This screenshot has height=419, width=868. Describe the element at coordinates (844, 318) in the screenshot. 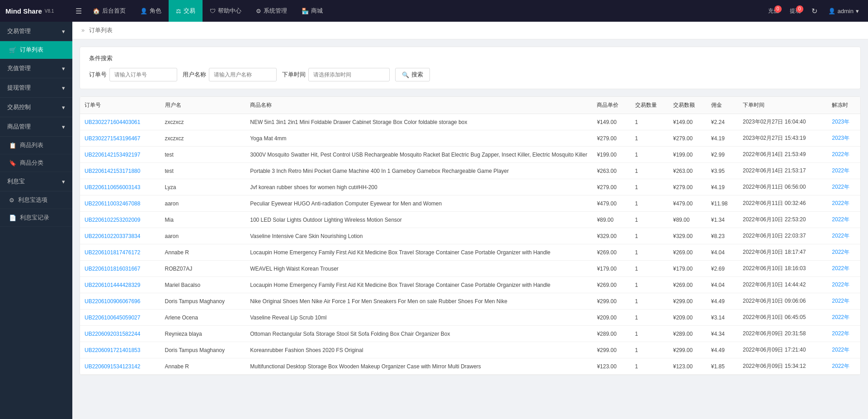

I see `cell-action-12: 2022年` at that location.